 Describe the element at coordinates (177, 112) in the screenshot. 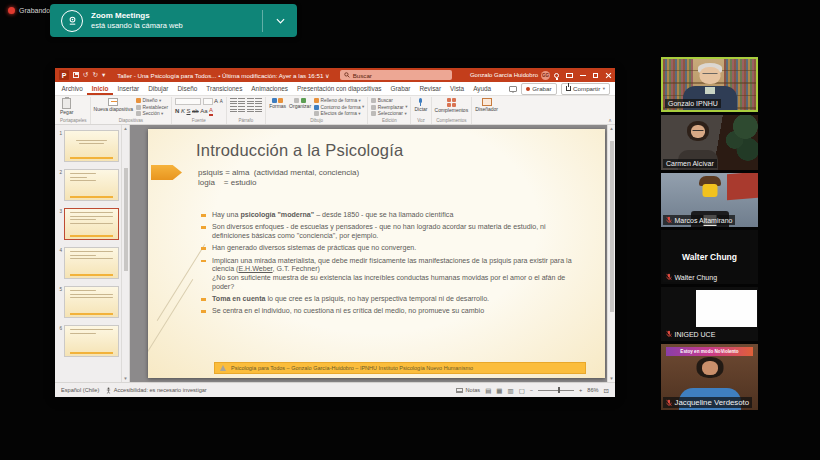

I see `bold-button: N` at that location.